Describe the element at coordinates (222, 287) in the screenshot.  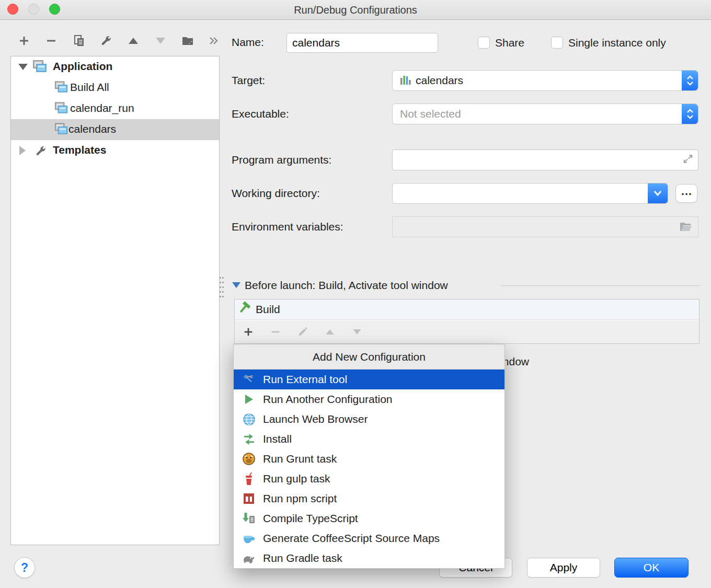
I see `splitter-grip` at that location.